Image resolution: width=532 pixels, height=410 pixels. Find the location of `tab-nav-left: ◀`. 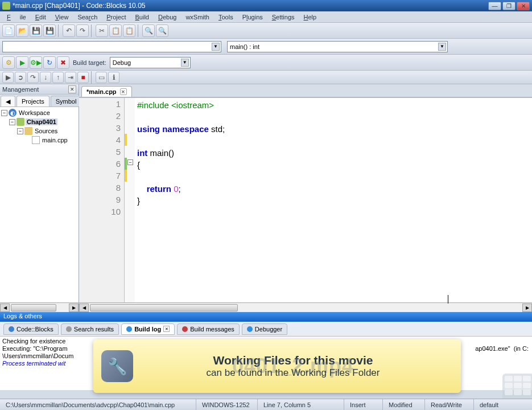

tab-nav-left: ◀ is located at coordinates (8, 101).